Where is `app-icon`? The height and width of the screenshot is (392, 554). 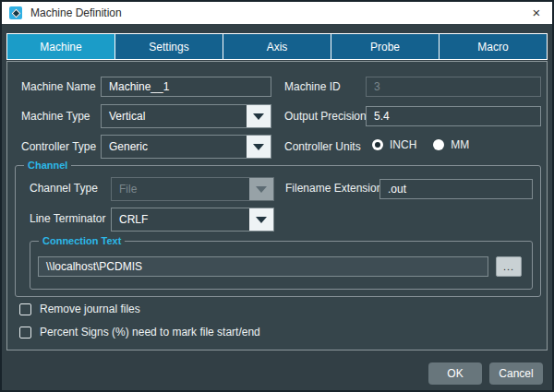
app-icon is located at coordinates (16, 13).